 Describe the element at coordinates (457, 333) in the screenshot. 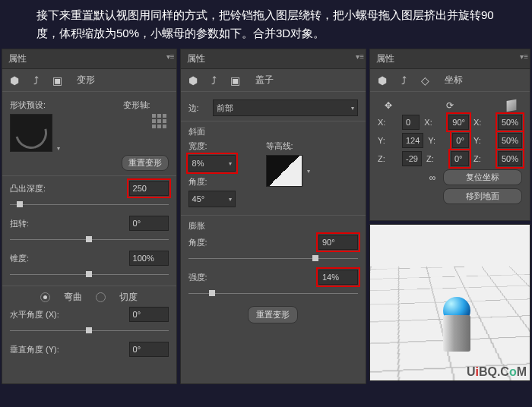

I see `object-cylinder` at that location.